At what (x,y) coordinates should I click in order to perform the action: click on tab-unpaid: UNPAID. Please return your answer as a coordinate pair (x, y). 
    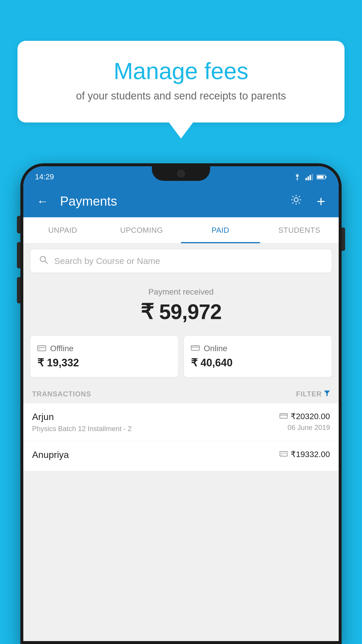
    Looking at the image, I should click on (63, 230).